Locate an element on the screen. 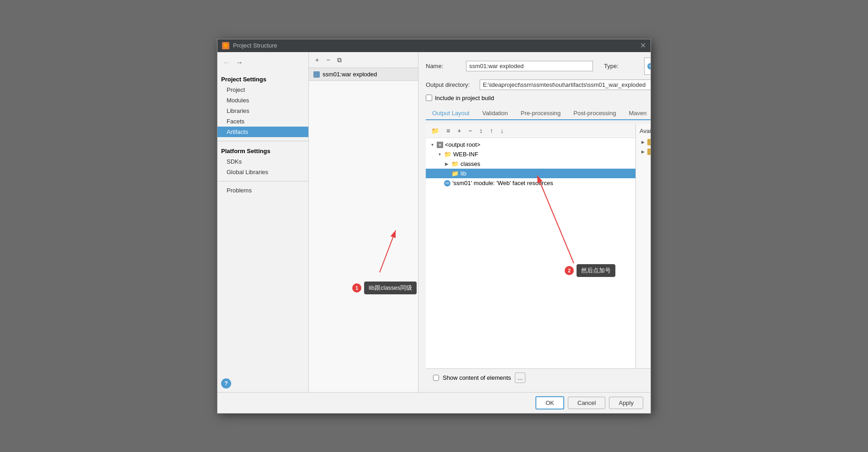 The width and height of the screenshot is (868, 452). title-bar-left: 🔶 Project Structure is located at coordinates (249, 46).